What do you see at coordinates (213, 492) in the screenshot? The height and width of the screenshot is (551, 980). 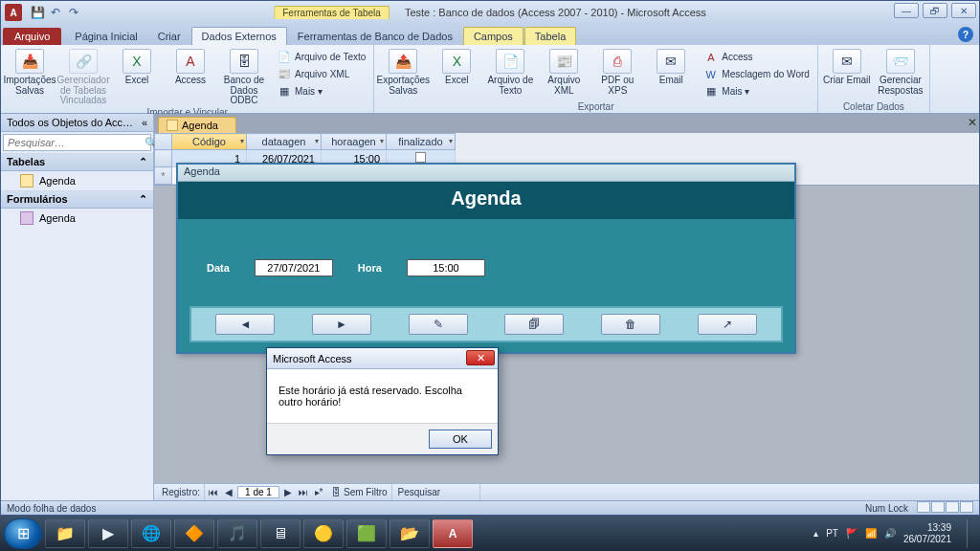 I see `recnav-first-button: ⏮` at bounding box center [213, 492].